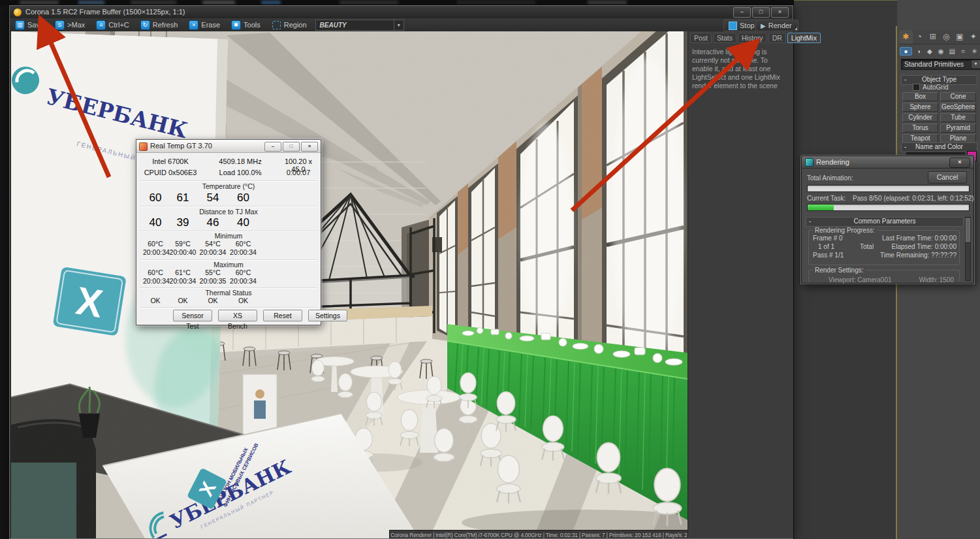 The width and height of the screenshot is (980, 539). What do you see at coordinates (958, 107) in the screenshot?
I see `geosphere-button: GeoSphere` at bounding box center [958, 107].